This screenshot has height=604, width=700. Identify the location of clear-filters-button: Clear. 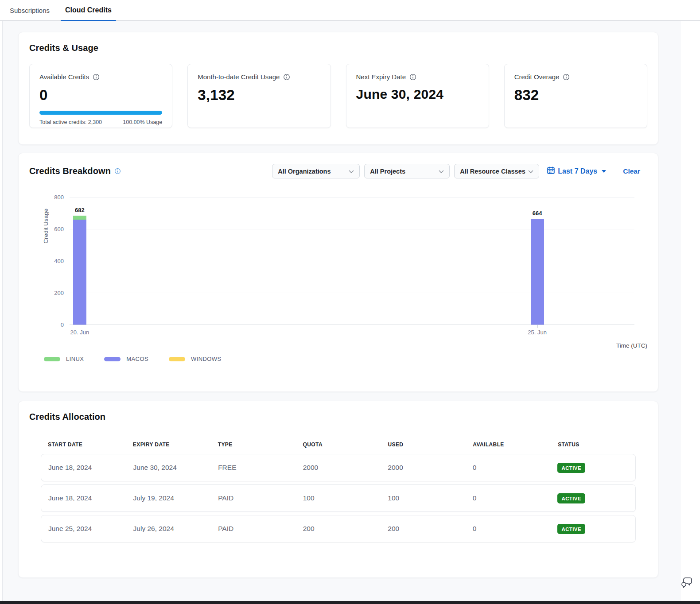
(632, 171).